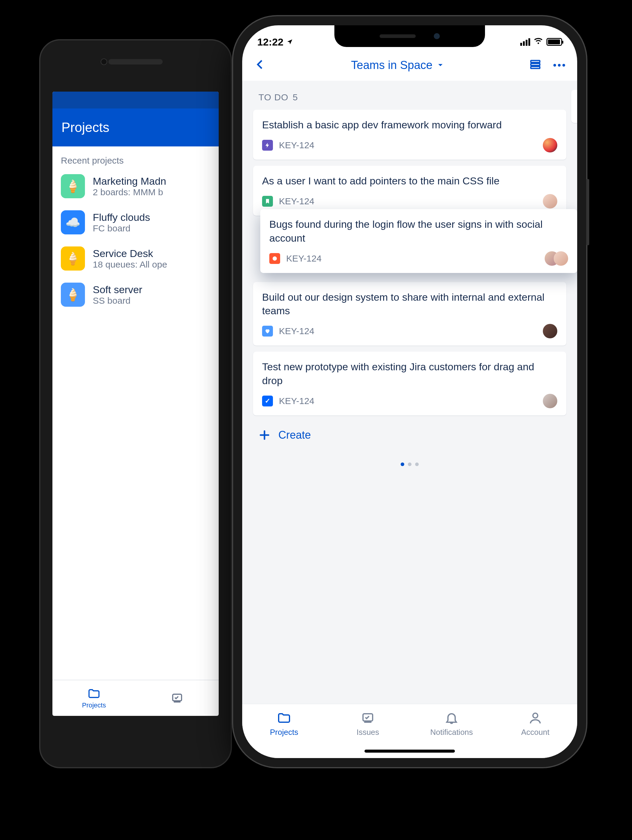 Image resolution: width=632 pixels, height=840 pixels. What do you see at coordinates (136, 160) in the screenshot?
I see `recent-projects-label: Recent projects` at bounding box center [136, 160].